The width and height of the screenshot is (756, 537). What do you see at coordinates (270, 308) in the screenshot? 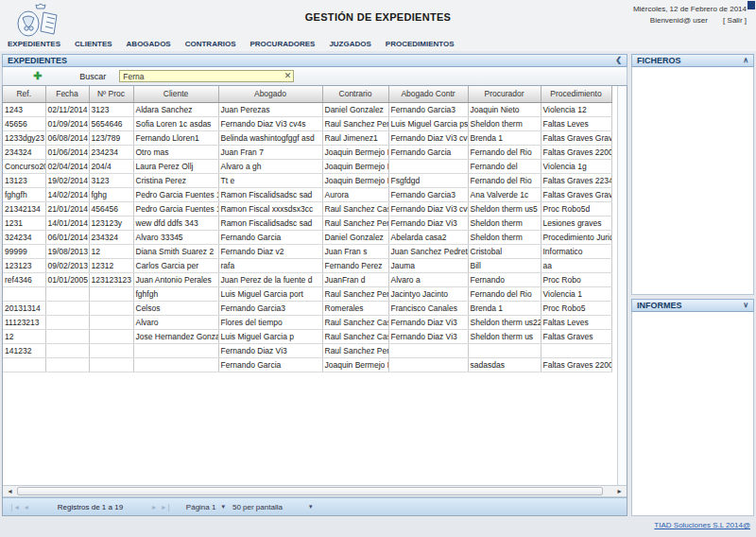
I see `table-cell: Fernando Garcia3` at bounding box center [270, 308].